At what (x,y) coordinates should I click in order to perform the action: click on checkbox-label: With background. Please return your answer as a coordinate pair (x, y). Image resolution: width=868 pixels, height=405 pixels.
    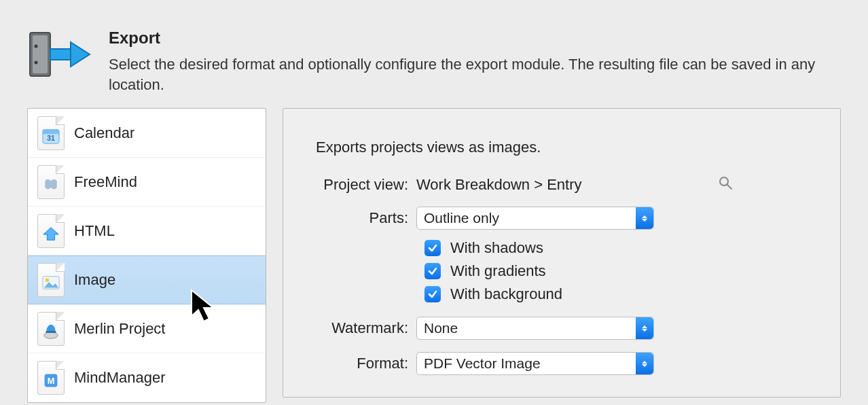
    Looking at the image, I should click on (507, 294).